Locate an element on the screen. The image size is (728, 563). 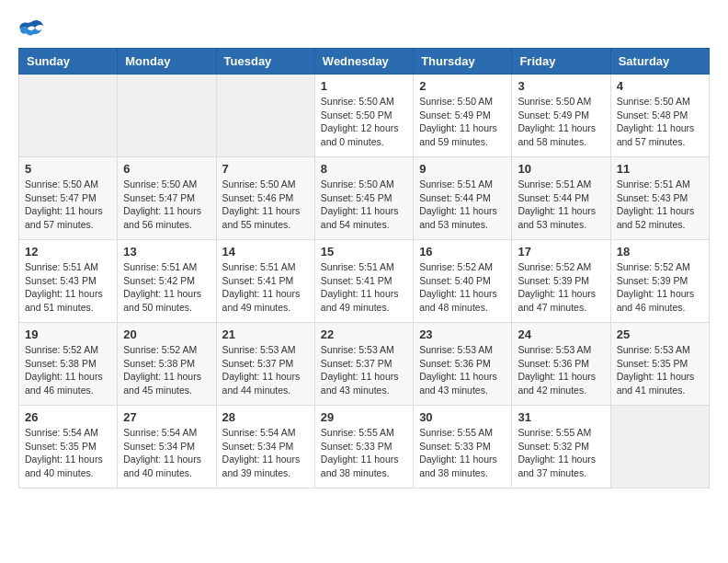
calendar-cell: 21Sunrise: 5:53 AM Sunset: 5:37 PM Dayli… is located at coordinates (265, 364).